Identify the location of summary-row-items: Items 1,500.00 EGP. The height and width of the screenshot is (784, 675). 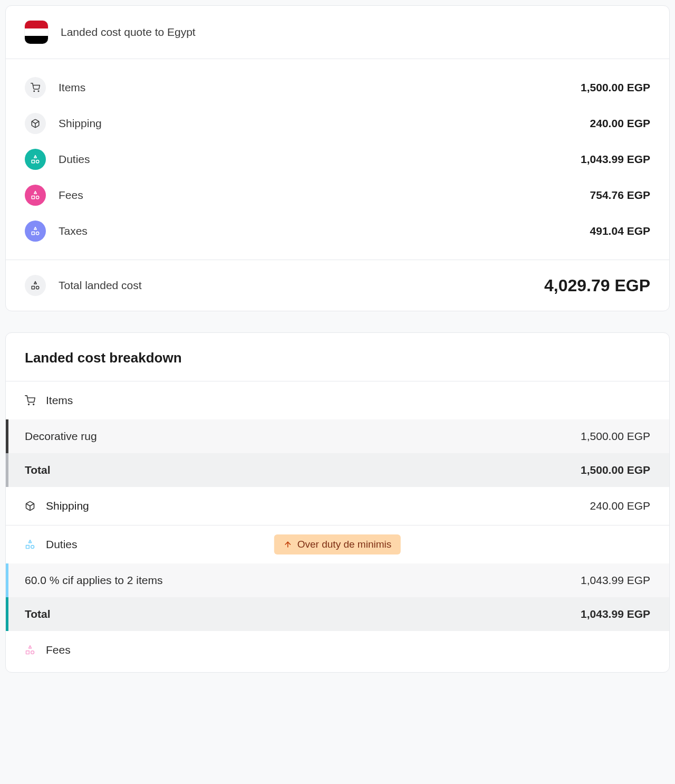
(338, 88).